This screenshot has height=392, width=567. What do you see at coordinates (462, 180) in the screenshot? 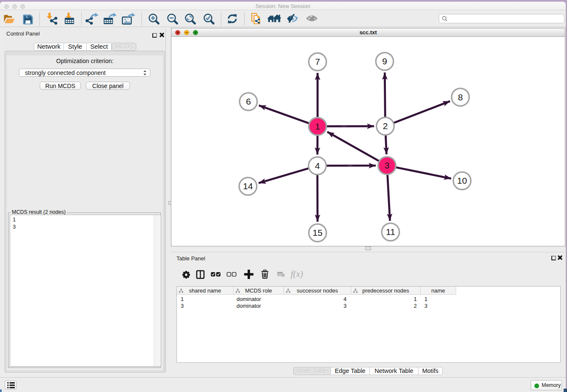
I see `svg-text: 10` at bounding box center [462, 180].